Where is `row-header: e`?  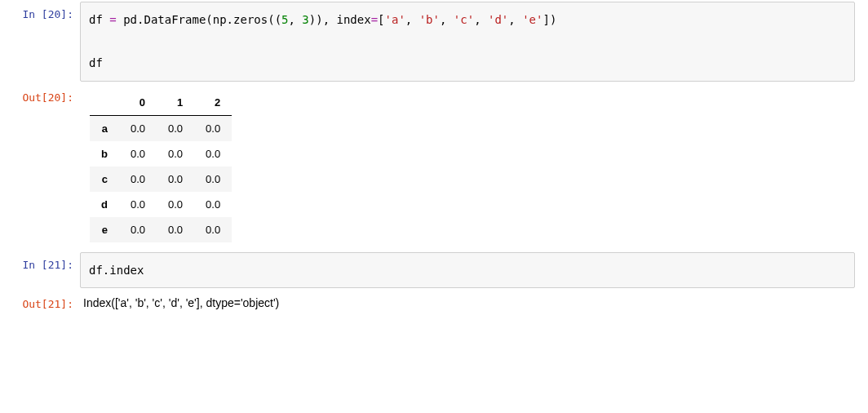 row-header: e is located at coordinates (104, 230).